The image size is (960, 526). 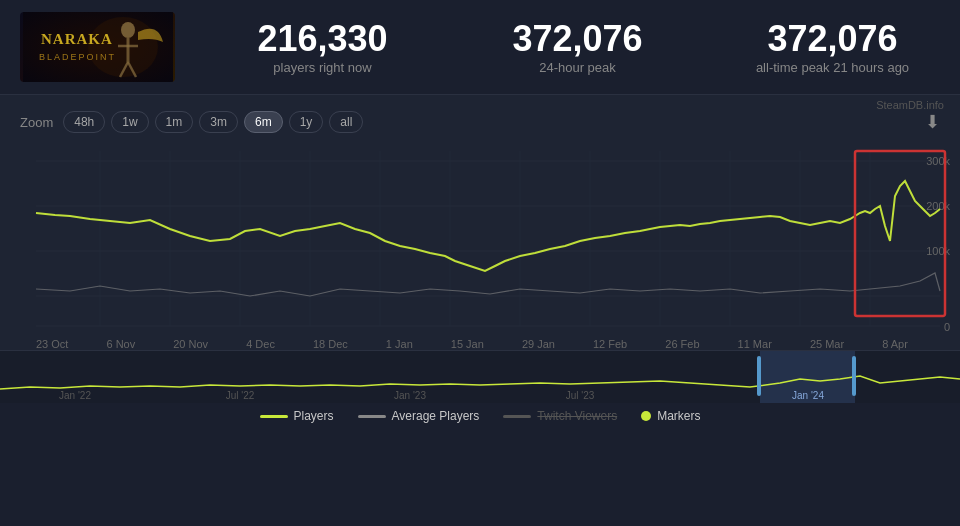 I want to click on date-label: 20 Nov, so click(x=190, y=344).